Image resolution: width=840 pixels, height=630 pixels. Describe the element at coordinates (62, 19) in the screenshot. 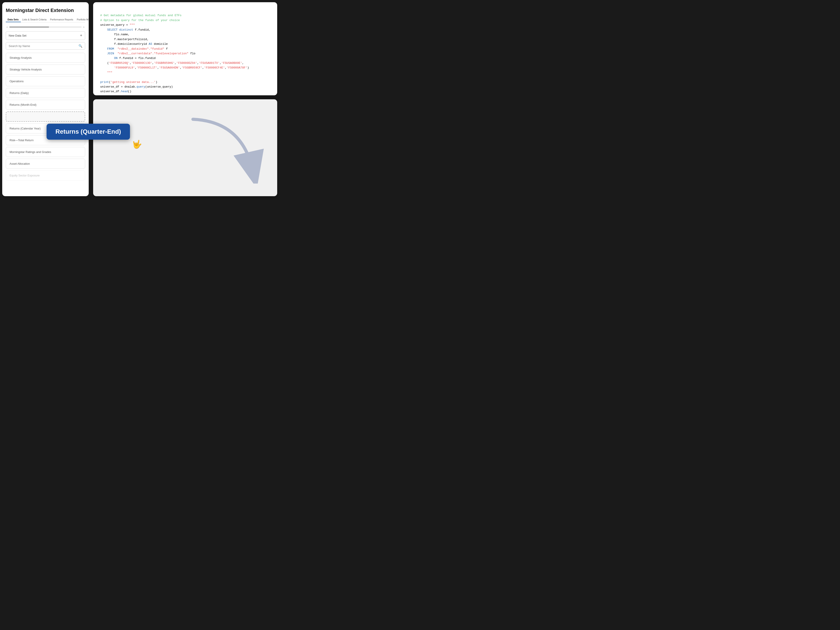

I see `tab-performance: Performance Reports` at that location.